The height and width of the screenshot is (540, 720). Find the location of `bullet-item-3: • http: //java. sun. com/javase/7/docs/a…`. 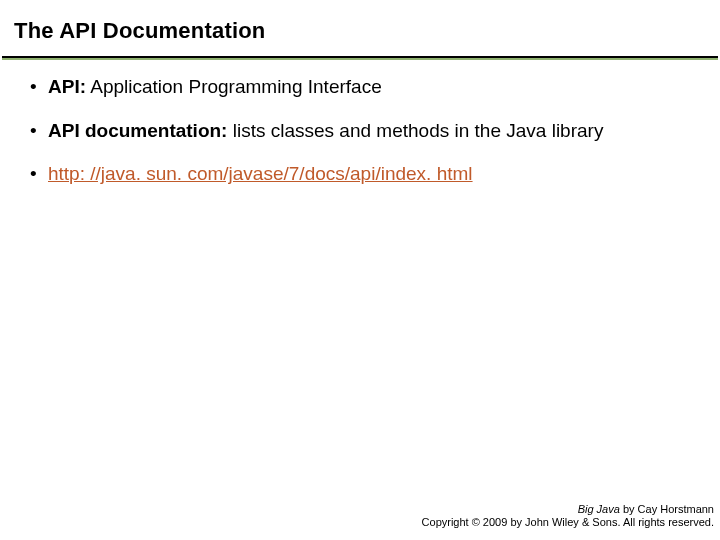

bullet-item-3: • http: //java. sun. com/javase/7/docs/a… is located at coordinates (360, 174).